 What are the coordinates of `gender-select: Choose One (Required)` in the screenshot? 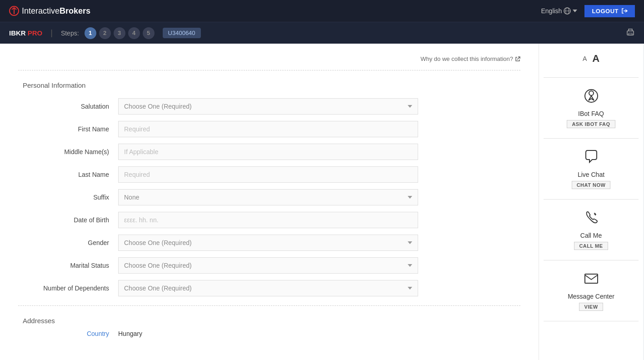 It's located at (268, 243).